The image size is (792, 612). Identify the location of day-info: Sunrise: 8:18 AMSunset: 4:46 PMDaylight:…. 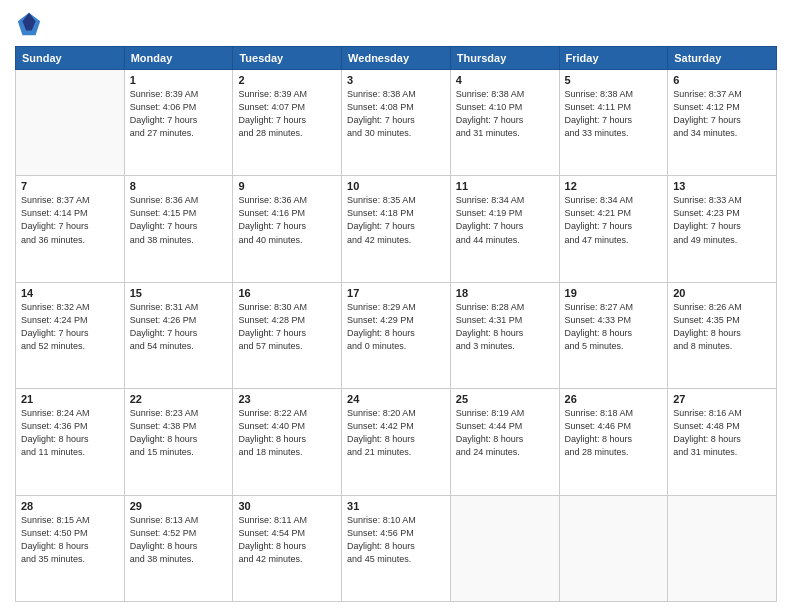
(614, 433).